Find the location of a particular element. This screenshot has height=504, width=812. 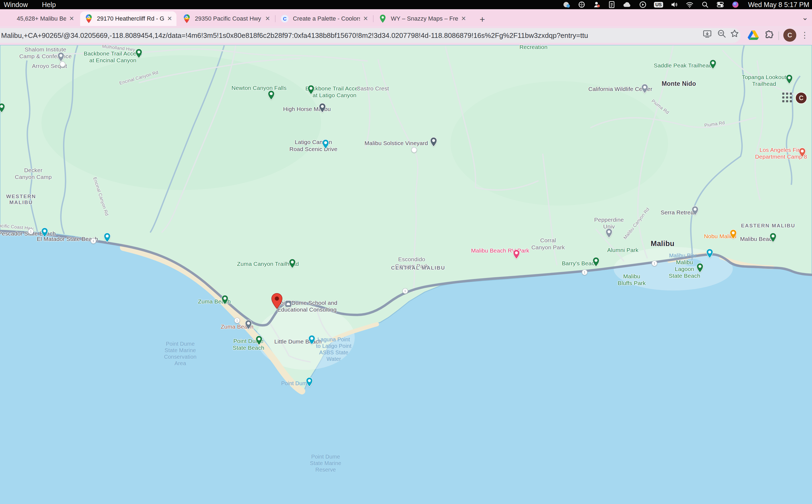

high-horse-malibu-pin is located at coordinates (323, 108).